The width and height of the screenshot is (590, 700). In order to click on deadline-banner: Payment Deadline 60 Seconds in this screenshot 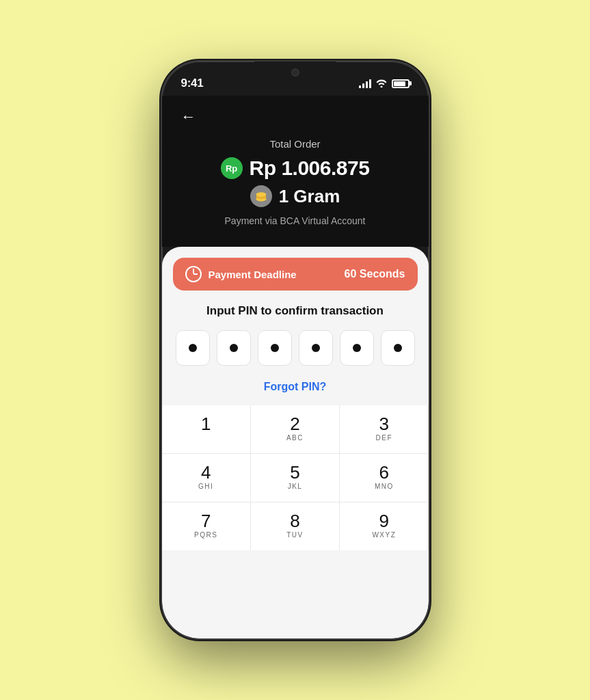, I will do `click(295, 274)`.